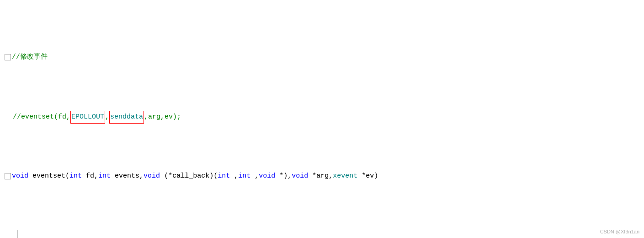 This screenshot has width=644, height=238. Describe the element at coordinates (189, 176) in the screenshot. I see `line-3-callbk: (*call_back)(` at that location.